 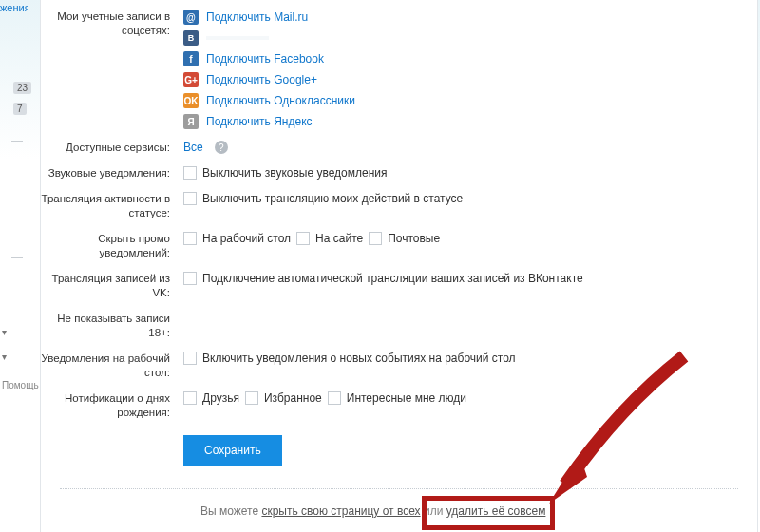 What do you see at coordinates (330, 238) in the screenshot?
I see `checkbox-promo-site: На сайте` at bounding box center [330, 238].